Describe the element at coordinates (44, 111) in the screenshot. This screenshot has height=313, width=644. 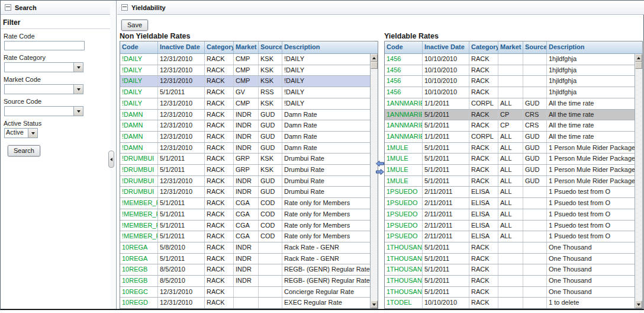
I see `source-code-dropdown` at that location.